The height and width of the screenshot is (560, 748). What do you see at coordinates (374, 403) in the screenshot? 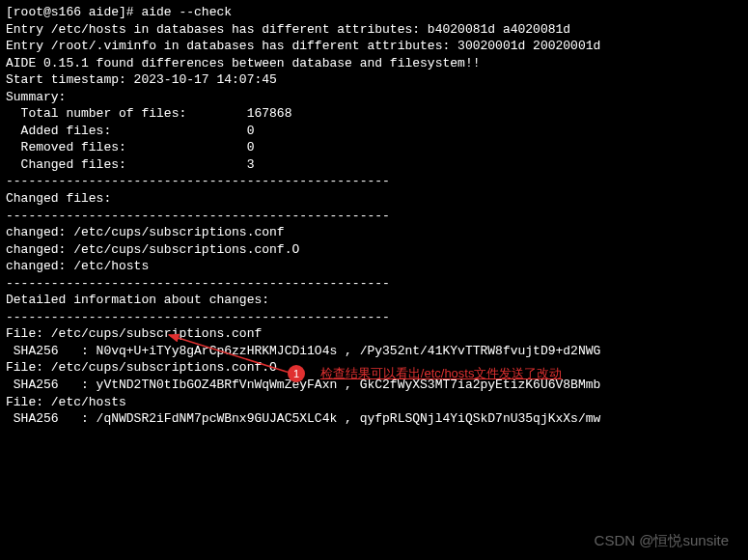
I see `file-header: File: /etc/hosts` at bounding box center [374, 403].